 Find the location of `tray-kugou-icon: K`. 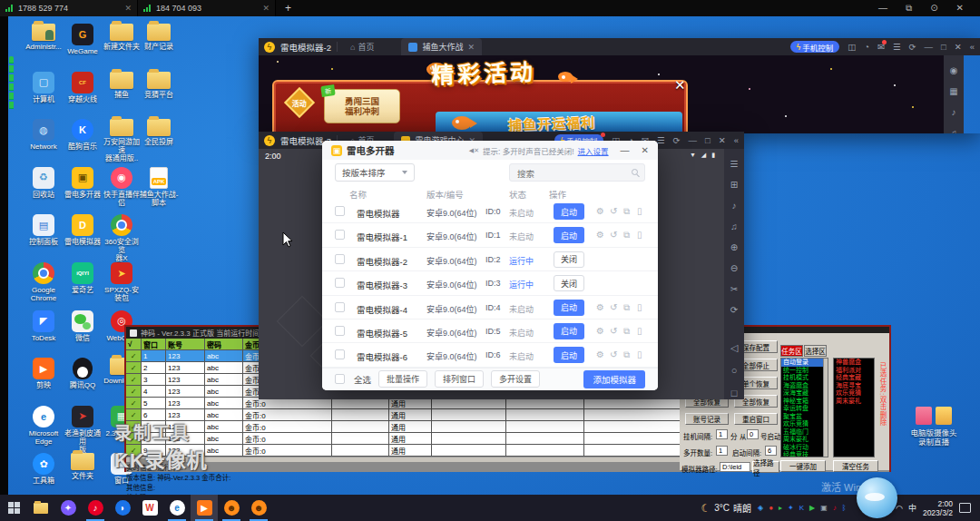

tray-kugou-icon: K is located at coordinates (802, 508).